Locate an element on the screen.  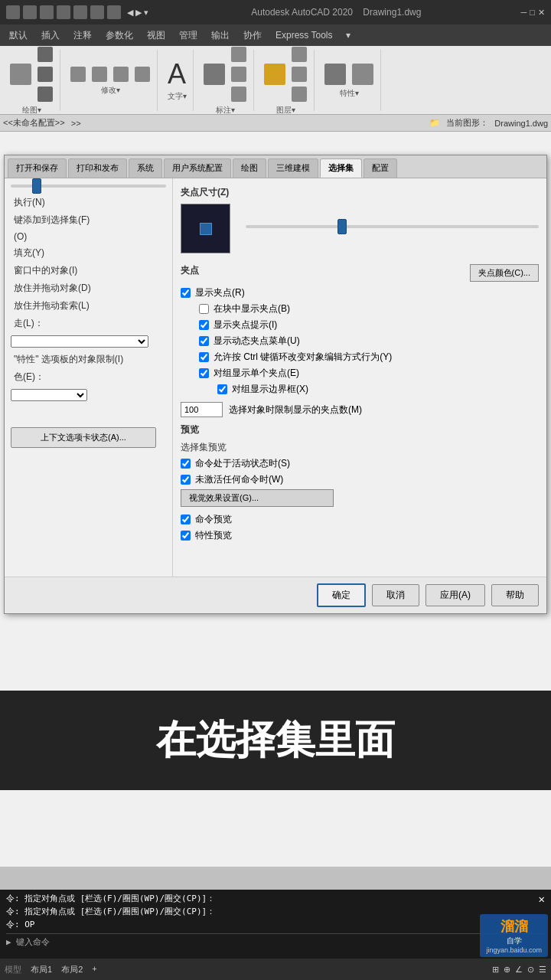
checkbox-active-command-input is located at coordinates (185, 464).